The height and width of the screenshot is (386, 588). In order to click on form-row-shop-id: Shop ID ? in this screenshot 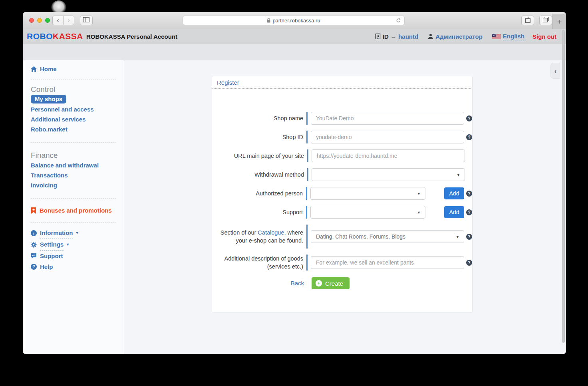, I will do `click(344, 137)`.